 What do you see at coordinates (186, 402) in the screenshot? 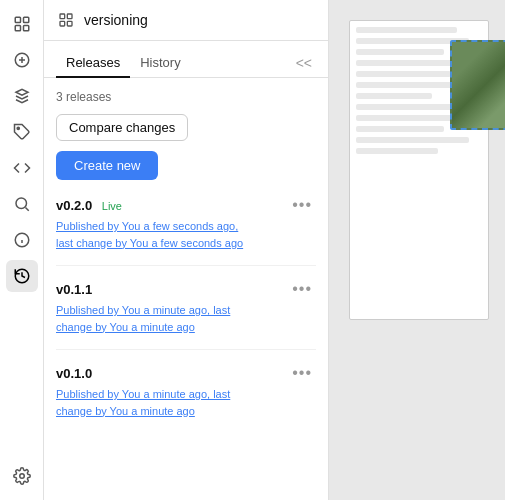
I see `release-meta-v010: Published by You a minute ago, last chan…` at bounding box center [186, 402].